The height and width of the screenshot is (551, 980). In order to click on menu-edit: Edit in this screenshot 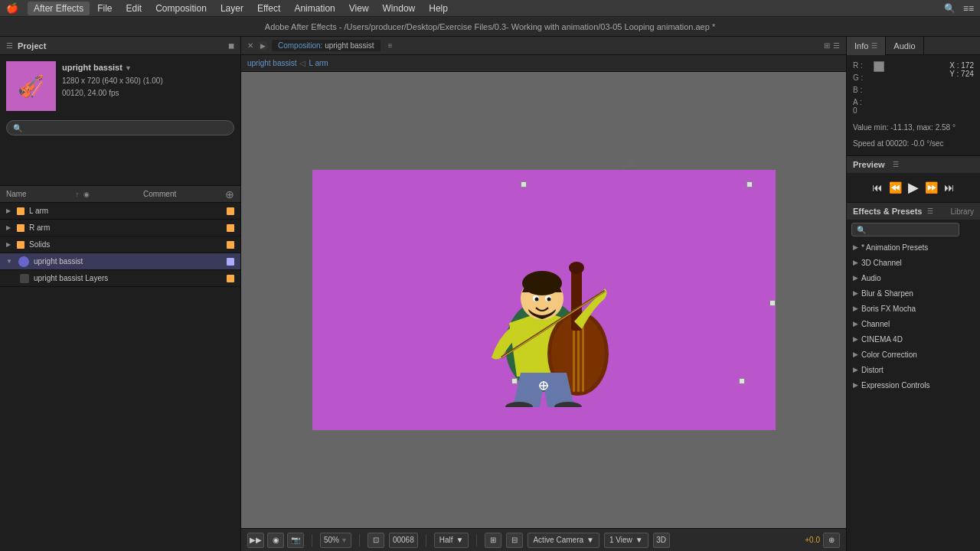, I will do `click(133, 8)`.